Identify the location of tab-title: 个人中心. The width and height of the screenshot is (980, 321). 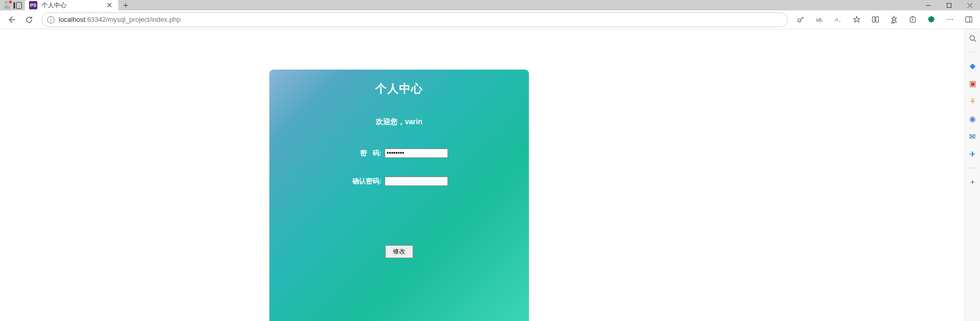
(72, 5).